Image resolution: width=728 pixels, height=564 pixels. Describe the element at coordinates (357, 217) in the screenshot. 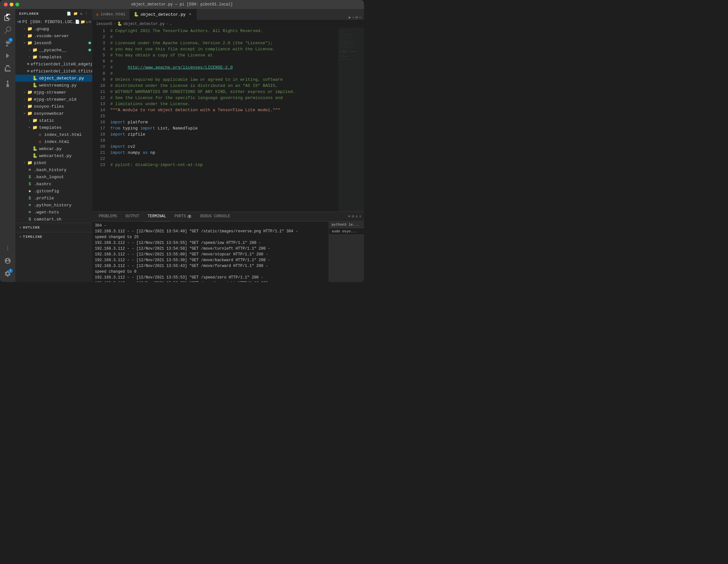

I see `maximize-panel-icon: ∧` at that location.